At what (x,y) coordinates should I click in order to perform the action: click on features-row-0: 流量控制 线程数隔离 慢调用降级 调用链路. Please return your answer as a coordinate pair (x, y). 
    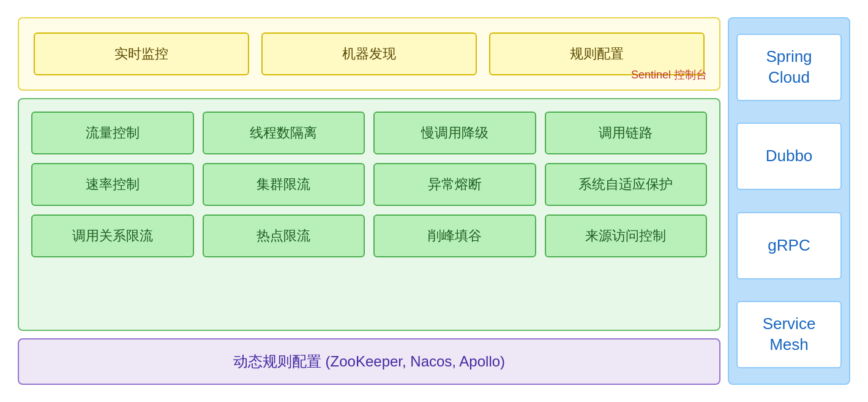
    Looking at the image, I should click on (369, 133).